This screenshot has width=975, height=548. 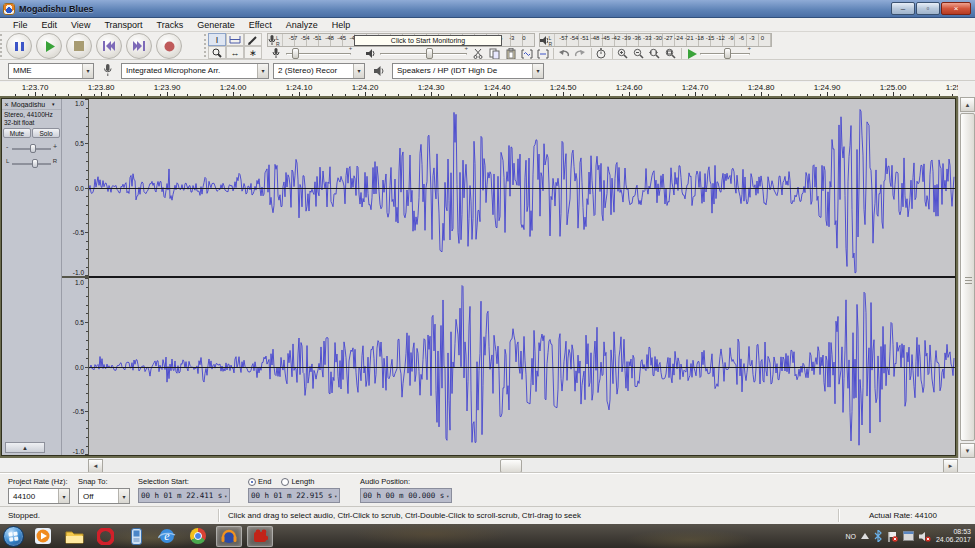 What do you see at coordinates (479, 90) in the screenshot?
I see `timeline-ruler: 1:23.701:23.801:23.901:24.001:24.101:24.…` at bounding box center [479, 90].